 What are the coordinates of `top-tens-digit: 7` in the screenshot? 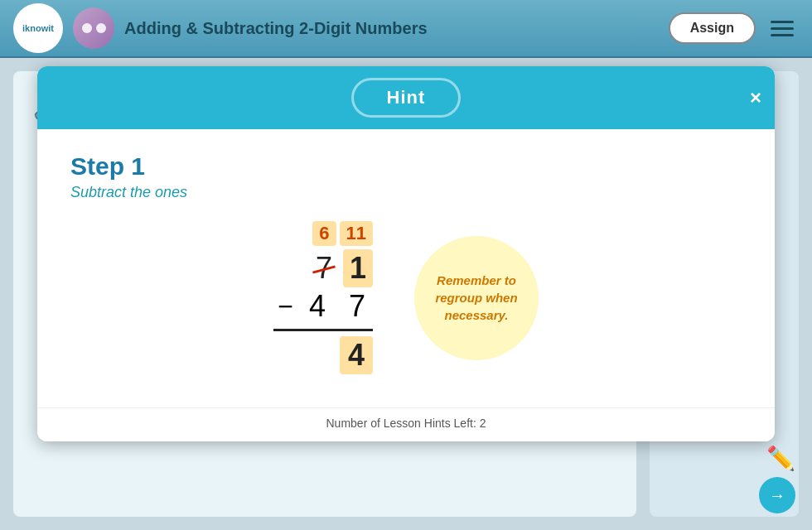 It's located at (324, 268).